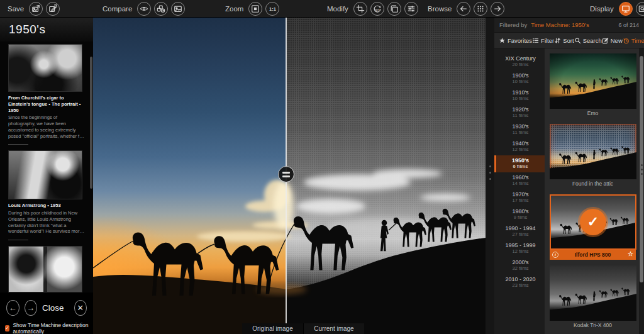  What do you see at coordinates (592, 298) in the screenshot?
I see `film-card: i Kodak Tri-X 400 ☆` at bounding box center [592, 298].